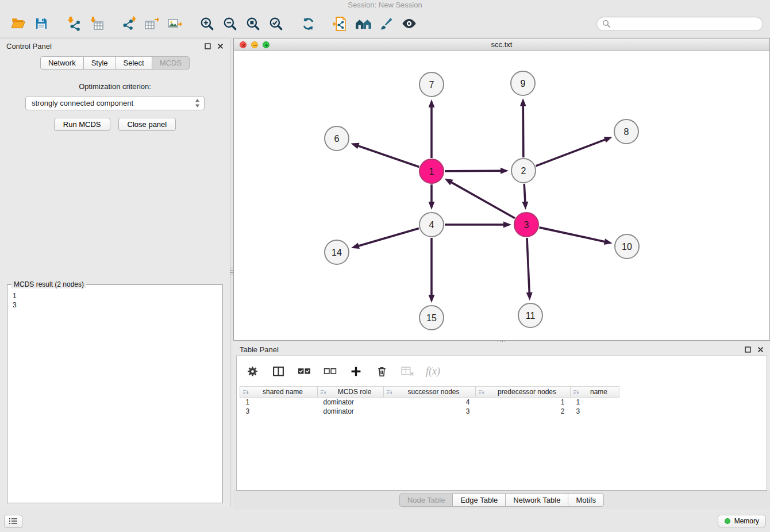 The height and width of the screenshot is (532, 770). What do you see at coordinates (330, 371) in the screenshot?
I see `deselect-all-button` at bounding box center [330, 371].